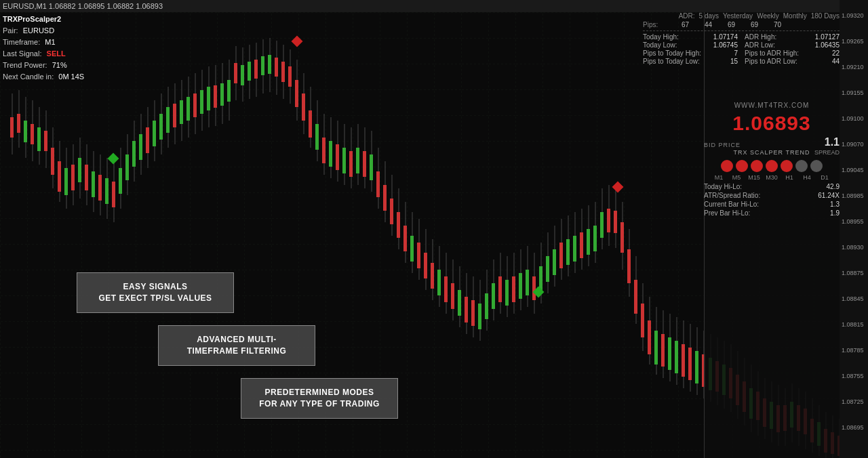  What do you see at coordinates (741, 16) in the screenshot?
I see `stats-header: ADR: 5 days Yesterday Weekly Monthly 180…` at bounding box center [741, 16].